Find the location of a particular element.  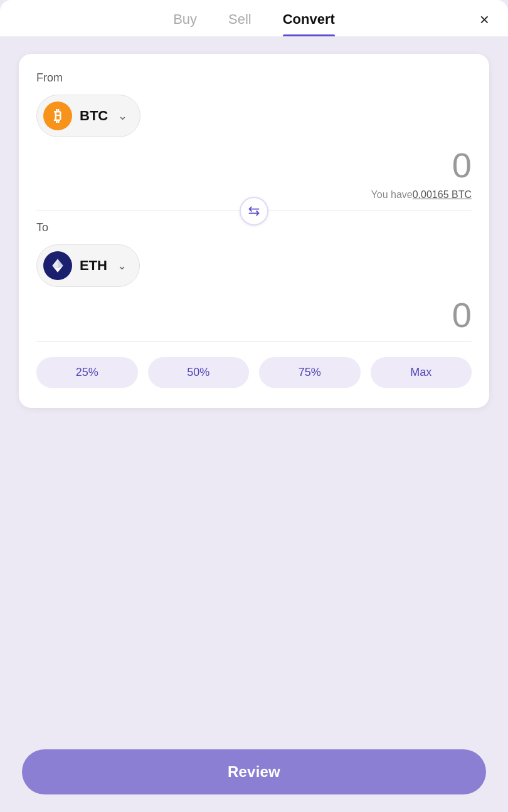

balance-label: You have is located at coordinates (392, 195).